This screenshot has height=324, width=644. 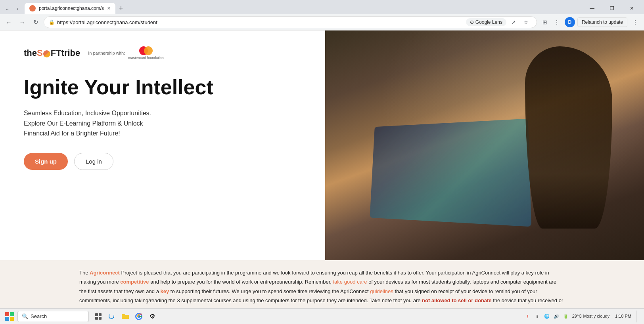 What do you see at coordinates (146, 58) in the screenshot?
I see `mastercard-text: mastercard foundation` at bounding box center [146, 58].